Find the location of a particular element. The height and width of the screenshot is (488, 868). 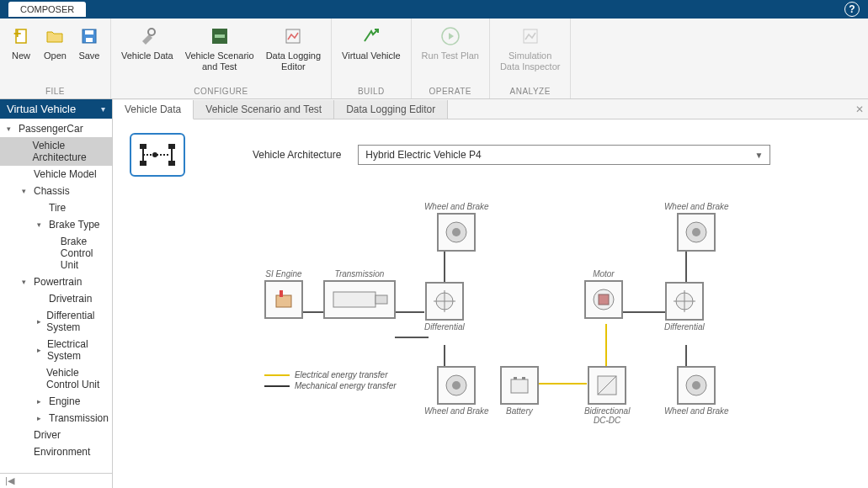

tree-item-label: Vehicle Architecture is located at coordinates (71, 151).